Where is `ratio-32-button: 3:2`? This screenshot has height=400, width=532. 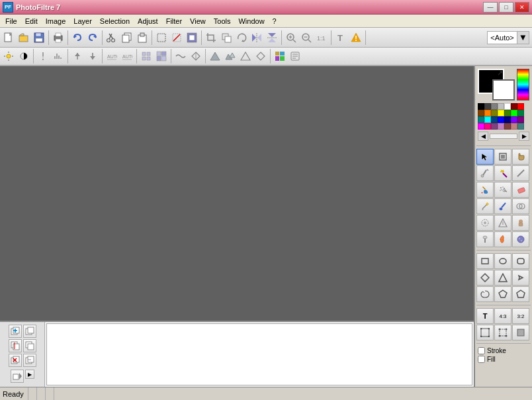 ratio-32-button: 3:2 is located at coordinates (521, 316).